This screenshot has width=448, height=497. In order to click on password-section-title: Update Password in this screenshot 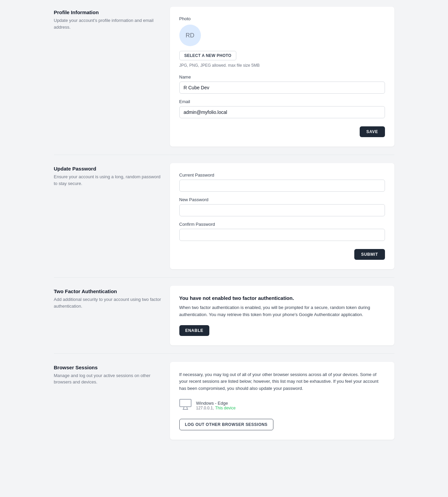, I will do `click(108, 168)`.